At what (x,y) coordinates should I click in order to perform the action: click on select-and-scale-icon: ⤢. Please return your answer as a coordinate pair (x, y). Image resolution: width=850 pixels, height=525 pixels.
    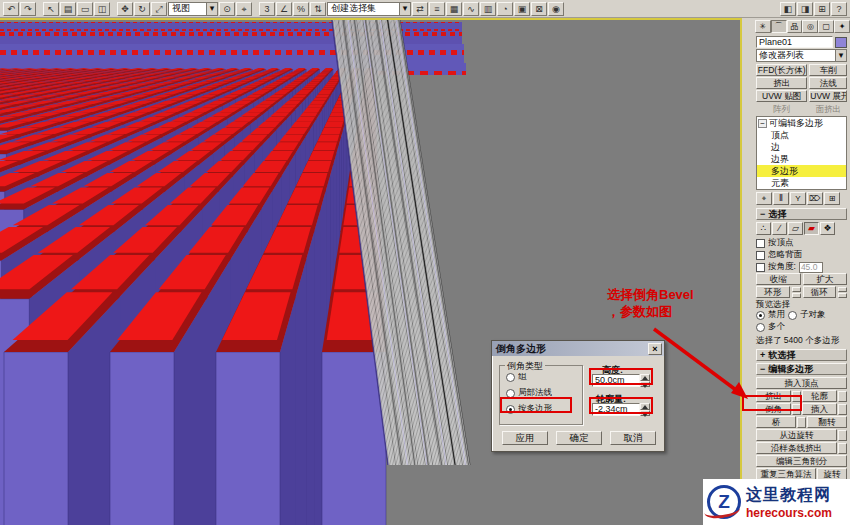
    Looking at the image, I should click on (159, 9).